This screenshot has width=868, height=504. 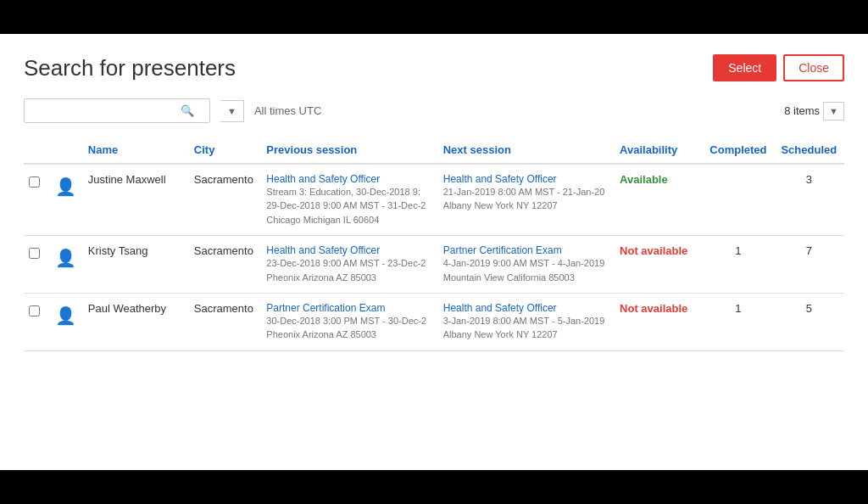 What do you see at coordinates (187, 110) in the screenshot?
I see `search-icon: 🔍` at bounding box center [187, 110].